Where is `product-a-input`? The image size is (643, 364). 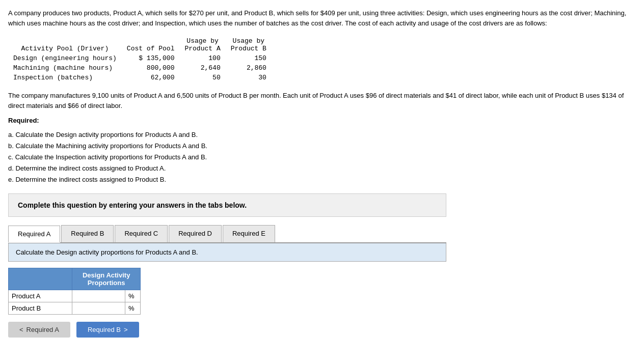 product-a-input is located at coordinates (95, 296).